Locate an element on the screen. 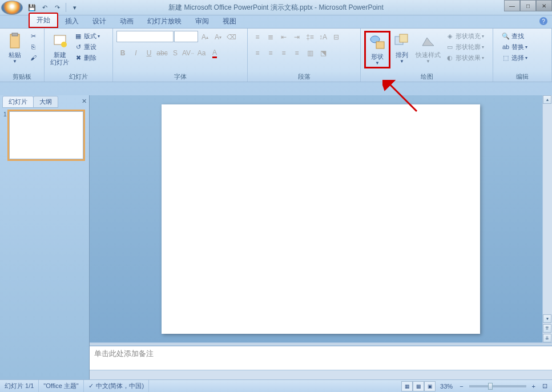 This screenshot has width=552, height=392. zoom-in-button: + is located at coordinates (534, 386).